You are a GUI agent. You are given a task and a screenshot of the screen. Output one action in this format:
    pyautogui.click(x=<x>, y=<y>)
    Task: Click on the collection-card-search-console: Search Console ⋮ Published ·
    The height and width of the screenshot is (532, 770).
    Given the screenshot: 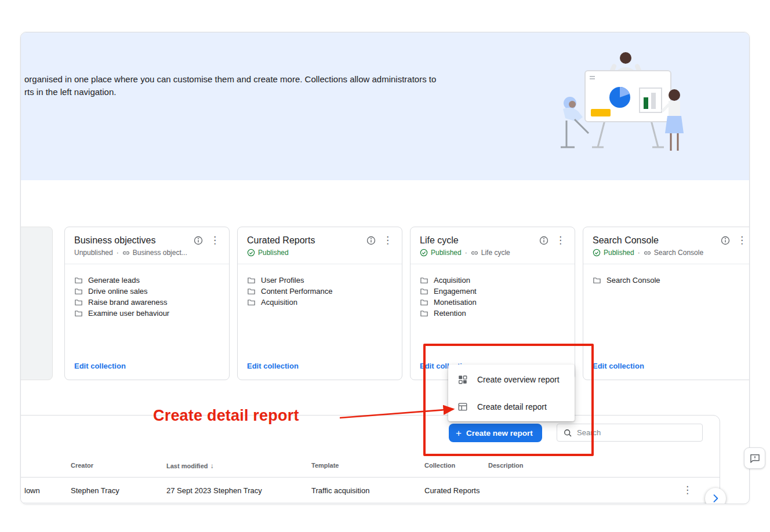 What is the action you would take?
    pyautogui.click(x=666, y=304)
    